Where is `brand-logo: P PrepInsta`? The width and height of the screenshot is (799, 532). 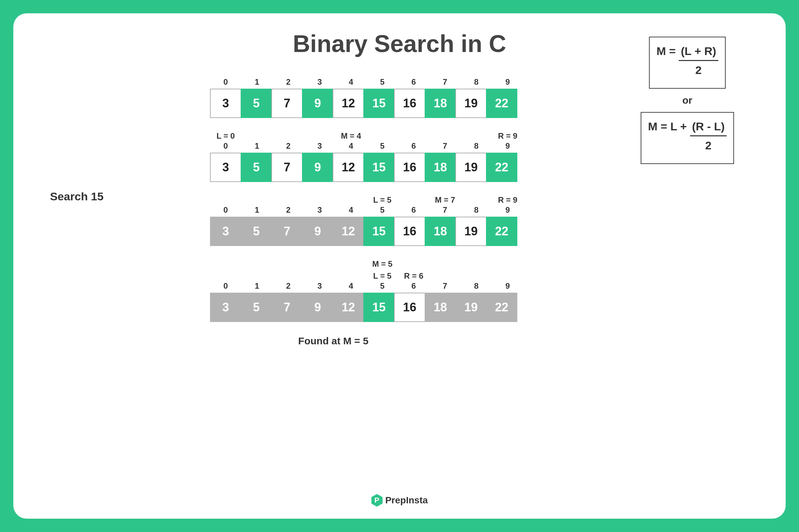
brand-logo: P PrepInsta is located at coordinates (400, 500).